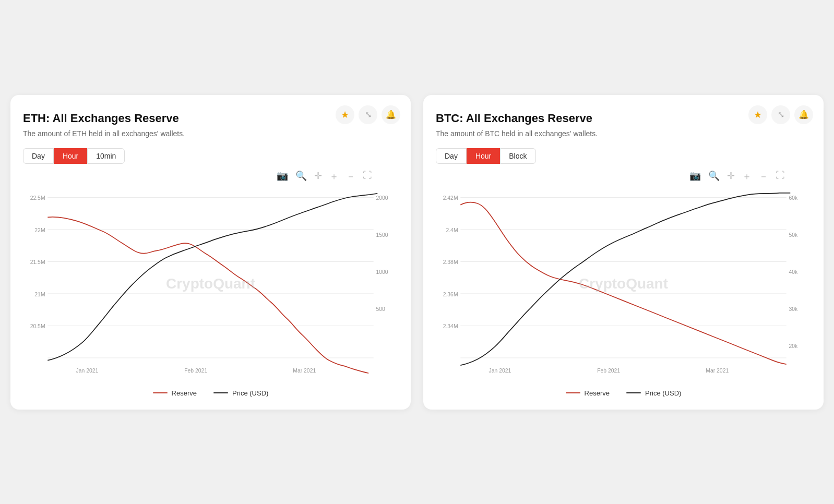  I want to click on svg-text: 22.5M, so click(38, 198).